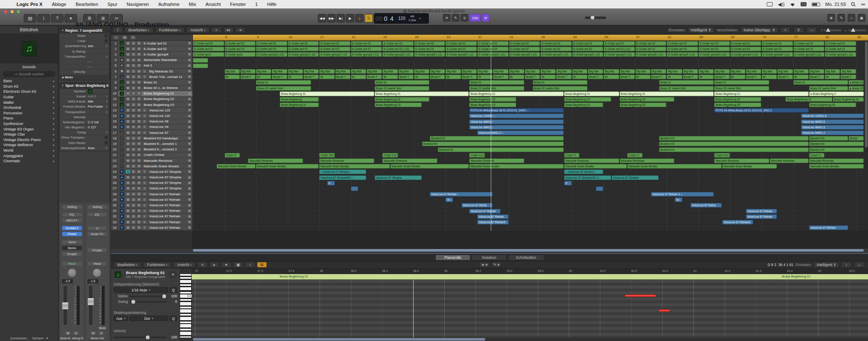 The width and height of the screenshot is (868, 341). What do you see at coordinates (722, 155) in the screenshot?
I see `region: Crash Cim` at bounding box center [722, 155].